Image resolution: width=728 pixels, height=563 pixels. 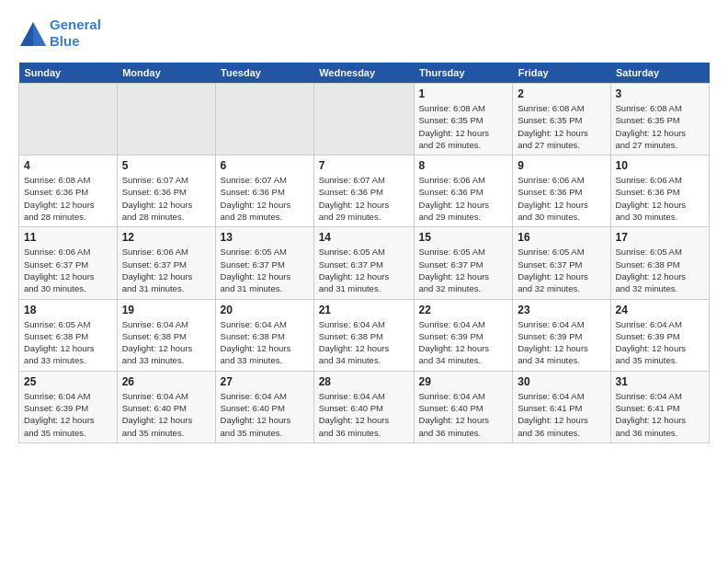 I want to click on day-header-tuesday: Tuesday, so click(x=265, y=74).